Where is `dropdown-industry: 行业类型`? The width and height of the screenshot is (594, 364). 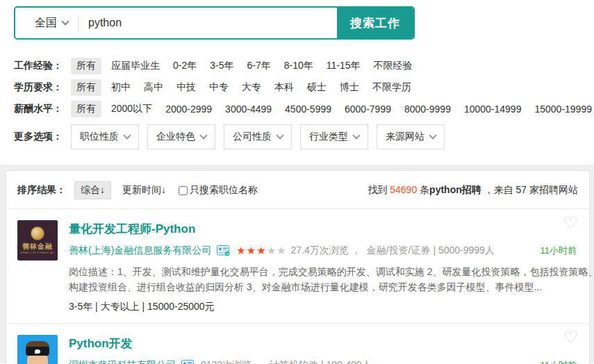
dropdown-industry: 行业类型 is located at coordinates (334, 137).